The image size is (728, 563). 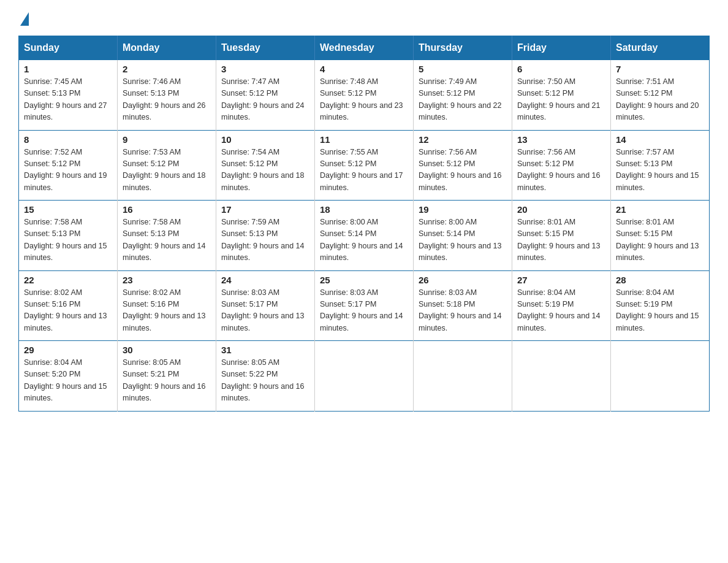 What do you see at coordinates (661, 166) in the screenshot?
I see `calendar-day-cell: 14 Sunrise: 7:57 AMSunset: 5:13 PMDaylig…` at bounding box center [661, 166].